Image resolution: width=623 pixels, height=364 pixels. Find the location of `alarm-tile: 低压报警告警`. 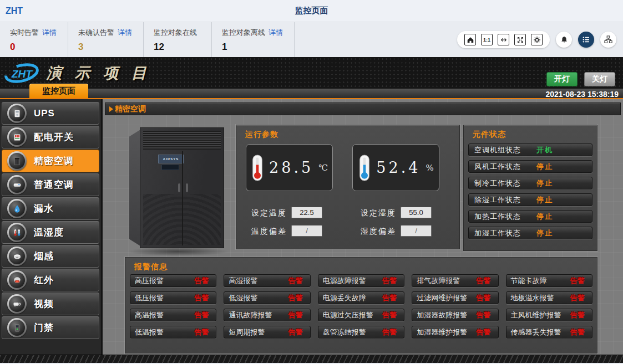

alarm-tile: 低压报警告警 is located at coordinates (173, 298).